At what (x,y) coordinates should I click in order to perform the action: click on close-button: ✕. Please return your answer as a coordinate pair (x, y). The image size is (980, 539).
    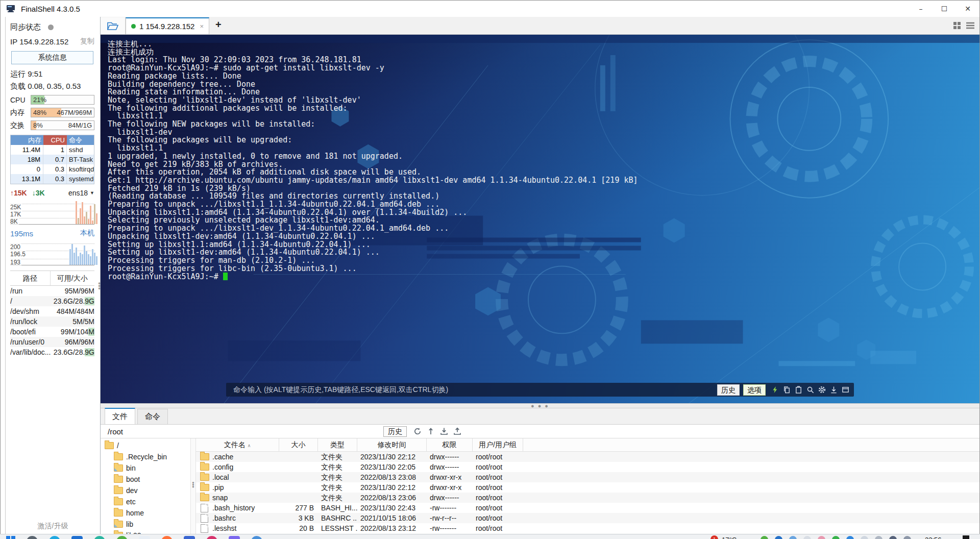
    Looking at the image, I should click on (968, 9).